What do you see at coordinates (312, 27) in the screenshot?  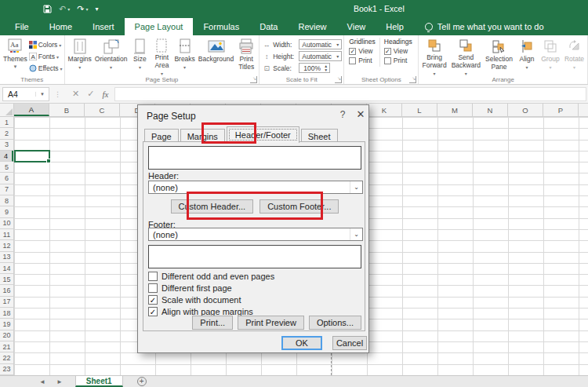 I see `ribbon-tab: Review` at bounding box center [312, 27].